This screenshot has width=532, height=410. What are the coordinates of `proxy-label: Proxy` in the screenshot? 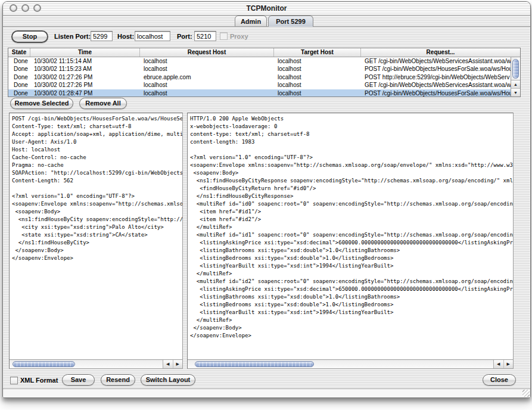 It's located at (239, 37).